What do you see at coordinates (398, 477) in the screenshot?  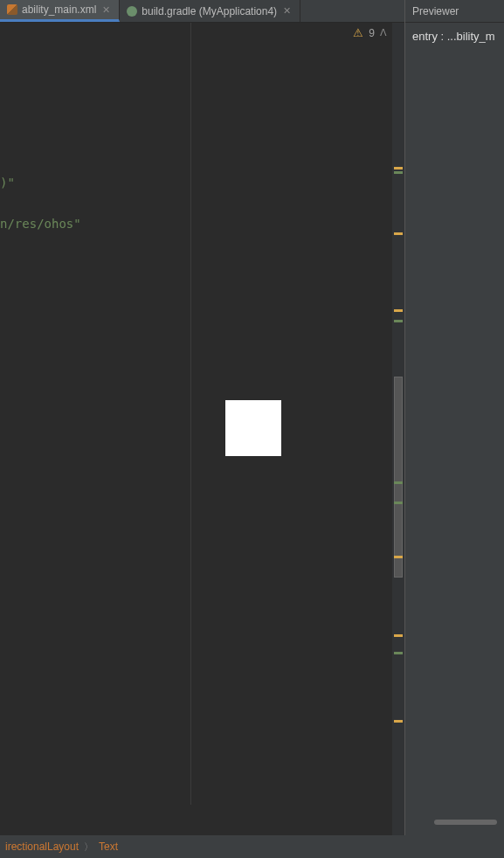 I see `scrollbar-thumb` at bounding box center [398, 477].